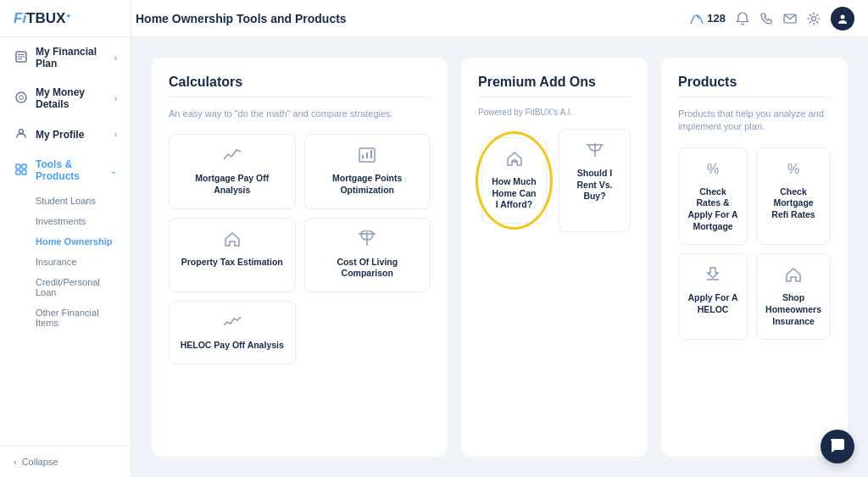 The width and height of the screenshot is (868, 477). Describe the element at coordinates (793, 203) in the screenshot. I see `check-refi-label: Check Mortgage Refi Rates` at that location.